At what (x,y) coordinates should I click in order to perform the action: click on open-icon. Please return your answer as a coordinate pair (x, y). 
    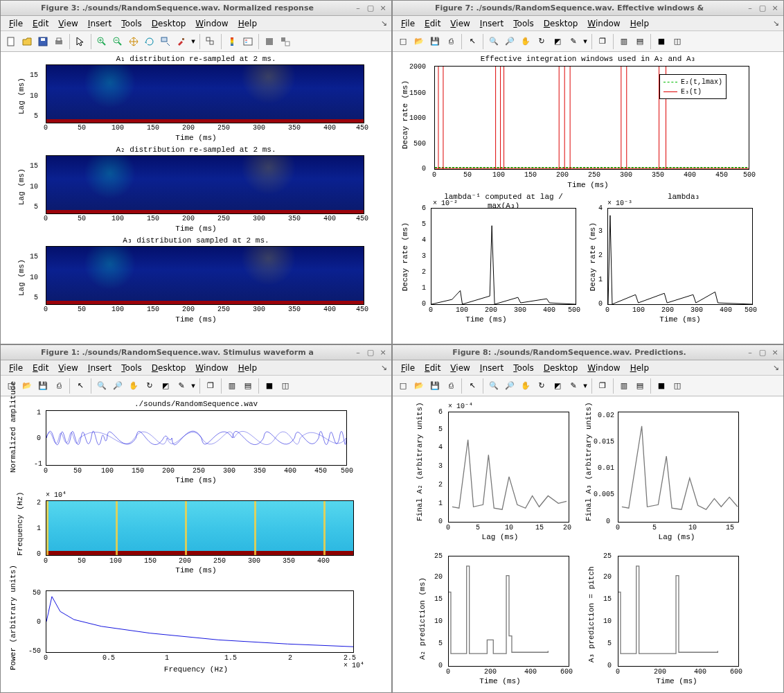
    Looking at the image, I should click on (27, 42).